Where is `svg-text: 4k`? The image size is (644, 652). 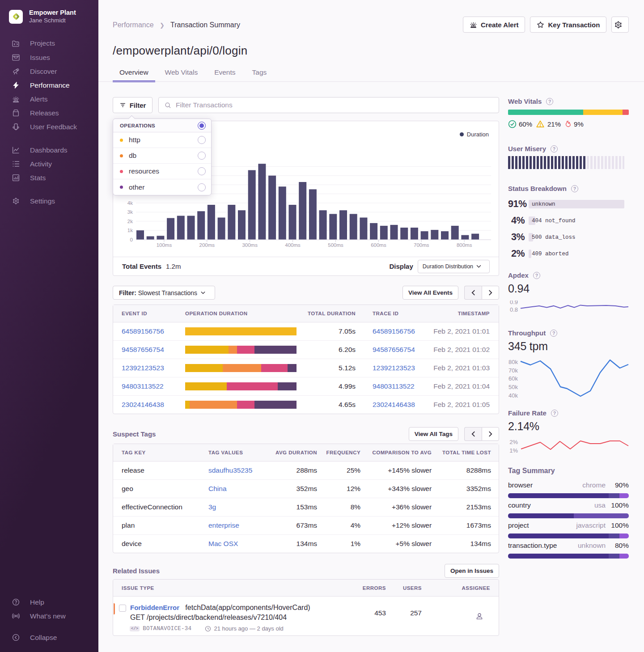 svg-text: 4k is located at coordinates (130, 203).